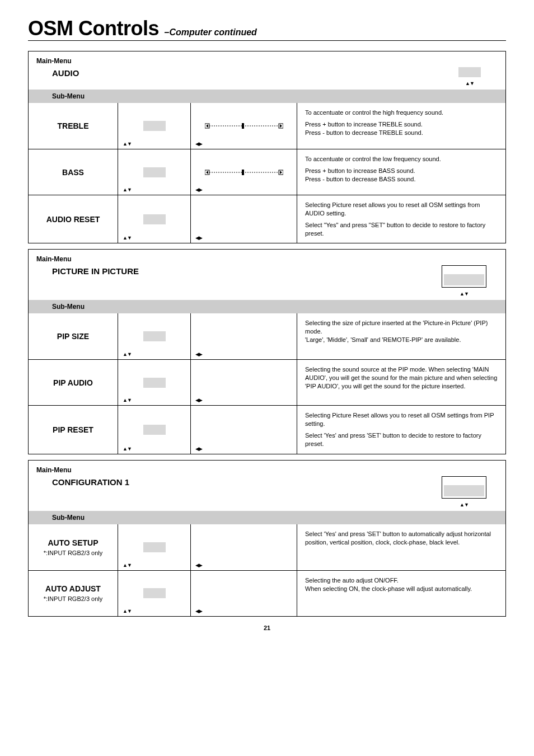  I want to click on table-row: BASS ▲▼ ◀▶To accentuate or control the l…, so click(267, 172).